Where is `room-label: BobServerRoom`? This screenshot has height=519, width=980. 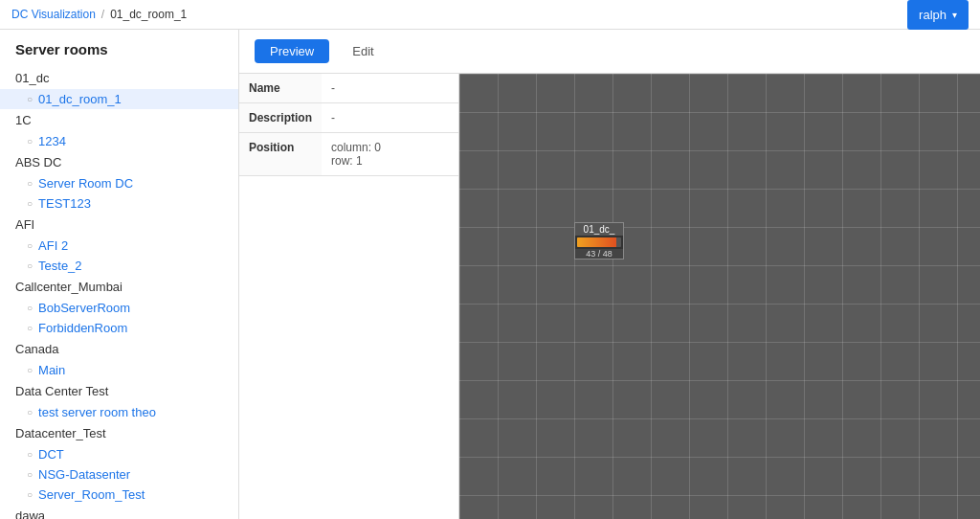
room-label: BobServerRoom is located at coordinates (84, 308).